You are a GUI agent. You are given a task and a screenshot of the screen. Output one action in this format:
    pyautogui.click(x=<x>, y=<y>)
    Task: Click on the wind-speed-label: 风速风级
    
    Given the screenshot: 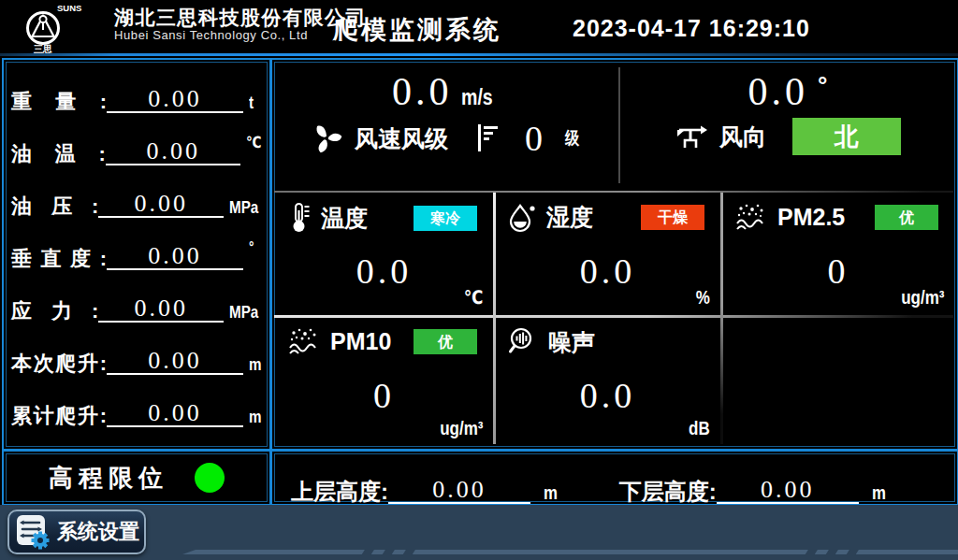 What is the action you would take?
    pyautogui.click(x=401, y=138)
    